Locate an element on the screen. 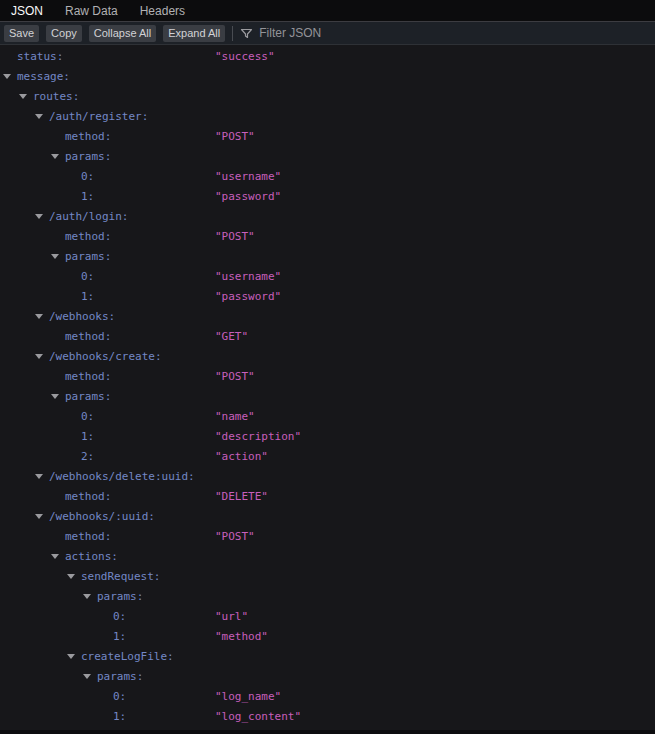 This screenshot has width=655, height=734. json-value: "username" is located at coordinates (248, 277).